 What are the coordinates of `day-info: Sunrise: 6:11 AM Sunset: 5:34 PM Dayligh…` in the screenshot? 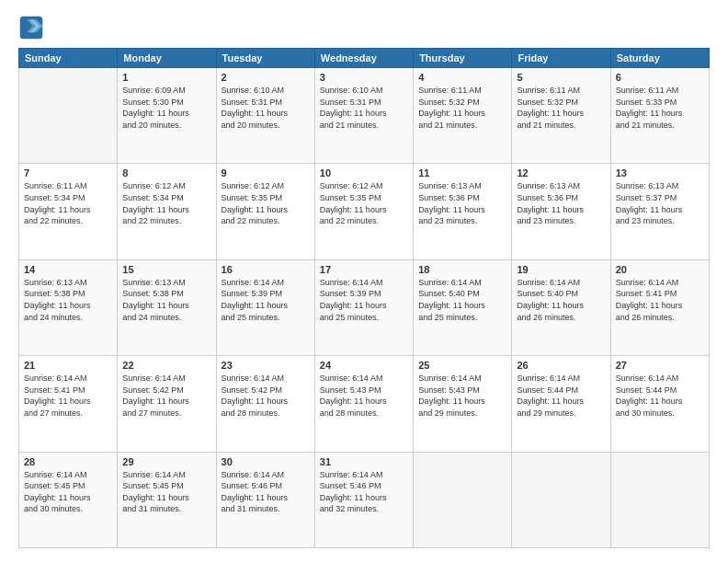 It's located at (68, 203).